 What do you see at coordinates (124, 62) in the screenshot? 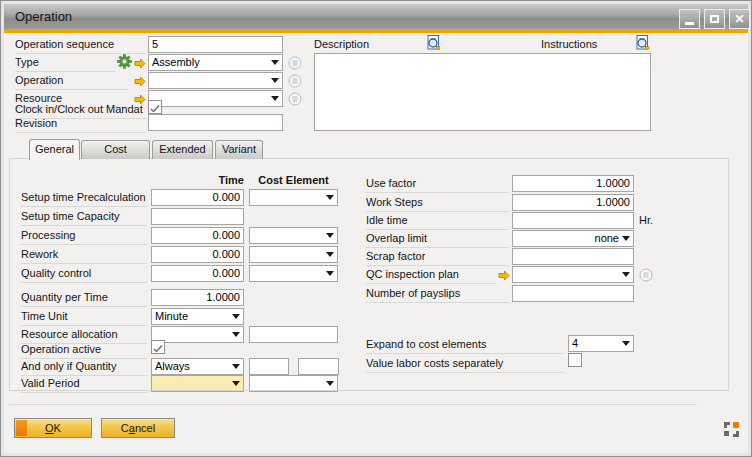
I see `gear-icon` at bounding box center [124, 62].